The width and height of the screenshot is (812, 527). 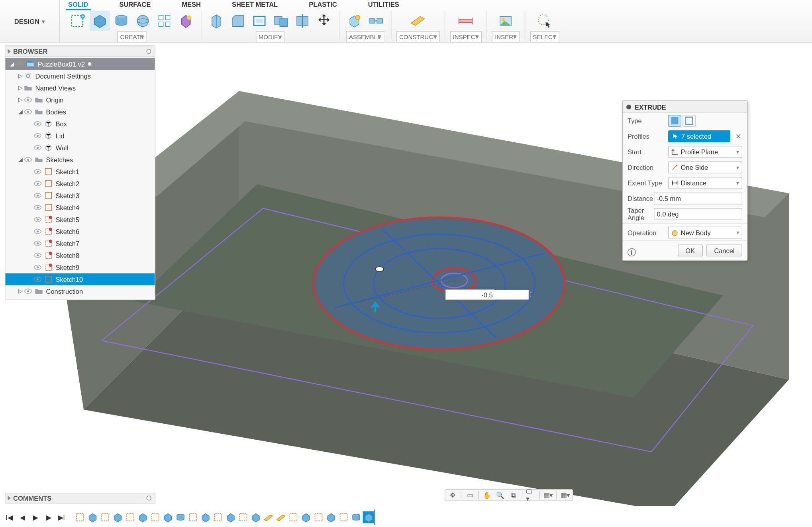 I want to click on split-icon, so click(x=303, y=21).